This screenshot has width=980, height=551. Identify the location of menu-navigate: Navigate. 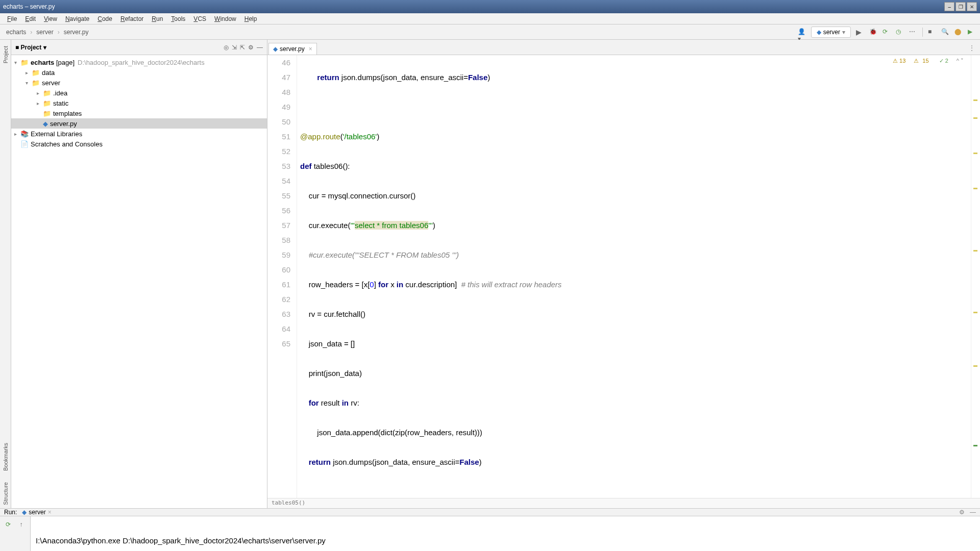
(78, 19).